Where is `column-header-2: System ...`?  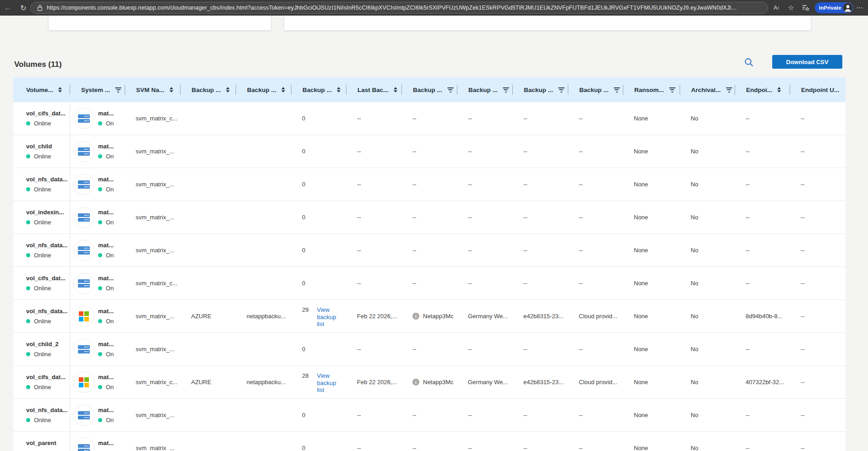 column-header-2: System ... is located at coordinates (98, 90).